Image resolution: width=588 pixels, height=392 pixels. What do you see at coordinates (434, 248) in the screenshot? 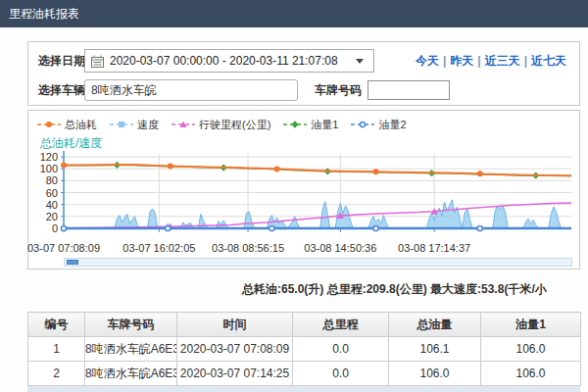
I see `x-axis-label: 03-08 17:14:37` at bounding box center [434, 248].